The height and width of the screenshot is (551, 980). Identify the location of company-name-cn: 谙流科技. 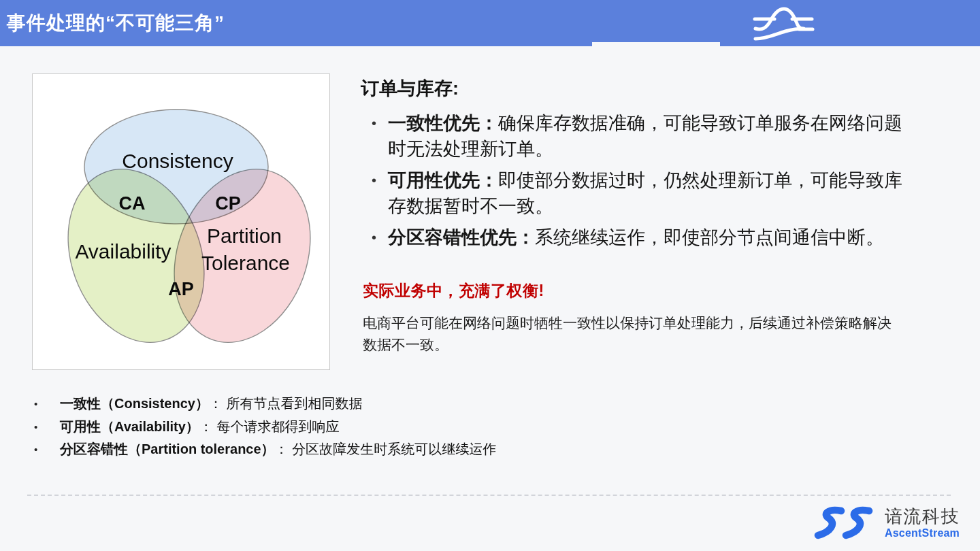
(929, 516).